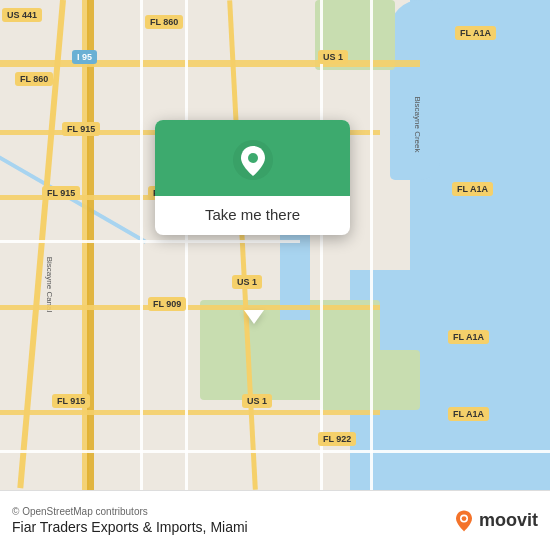  I want to click on location-pin-icon, so click(253, 160).